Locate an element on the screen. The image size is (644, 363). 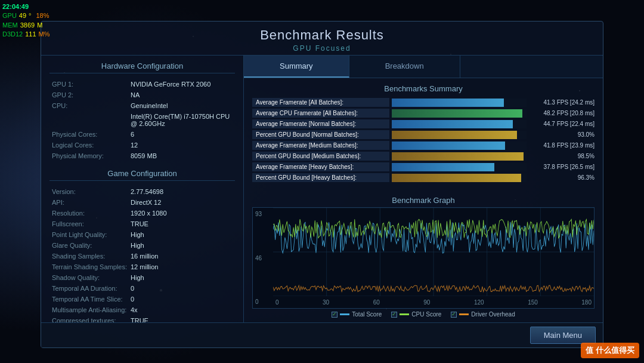
table-row: Temporal AA Time Slice:0 is located at coordinates (142, 299).